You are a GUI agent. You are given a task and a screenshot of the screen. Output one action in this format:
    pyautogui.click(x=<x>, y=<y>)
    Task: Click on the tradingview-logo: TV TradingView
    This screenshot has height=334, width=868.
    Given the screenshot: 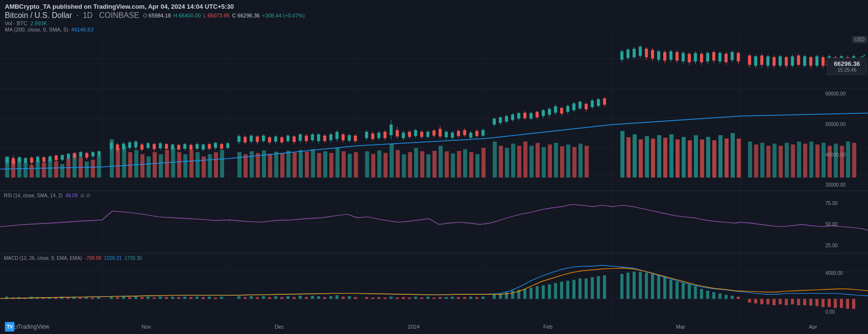 What is the action you would take?
    pyautogui.click(x=27, y=327)
    